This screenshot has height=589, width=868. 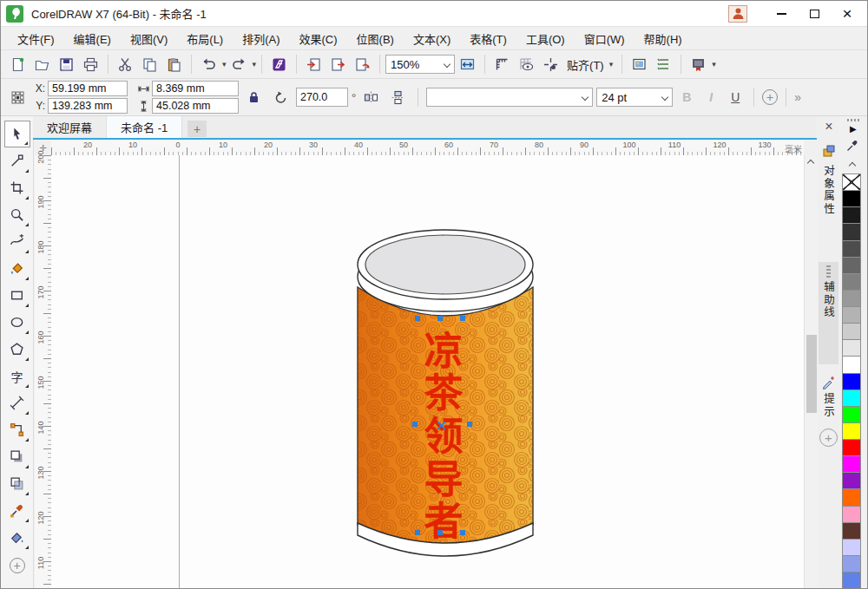 What do you see at coordinates (363, 64) in the screenshot?
I see `publish-pdf-icon` at bounding box center [363, 64].